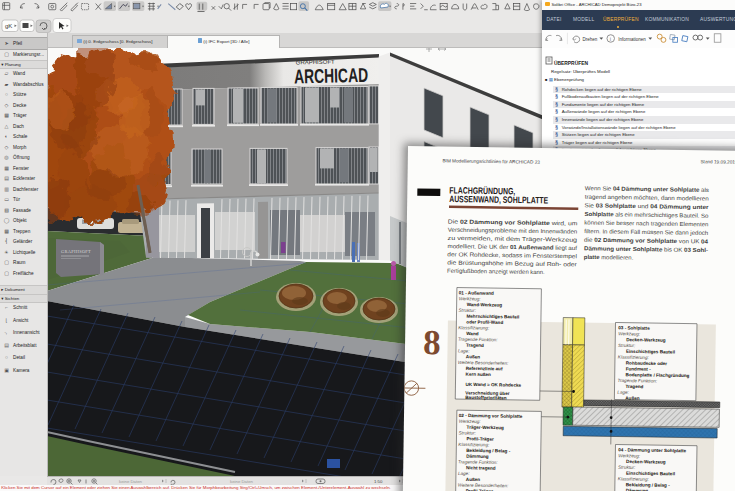 This screenshot has height=491, width=735. What do you see at coordinates (8, 26) in the screenshot?
I see `svg-text: gK` at bounding box center [8, 26].